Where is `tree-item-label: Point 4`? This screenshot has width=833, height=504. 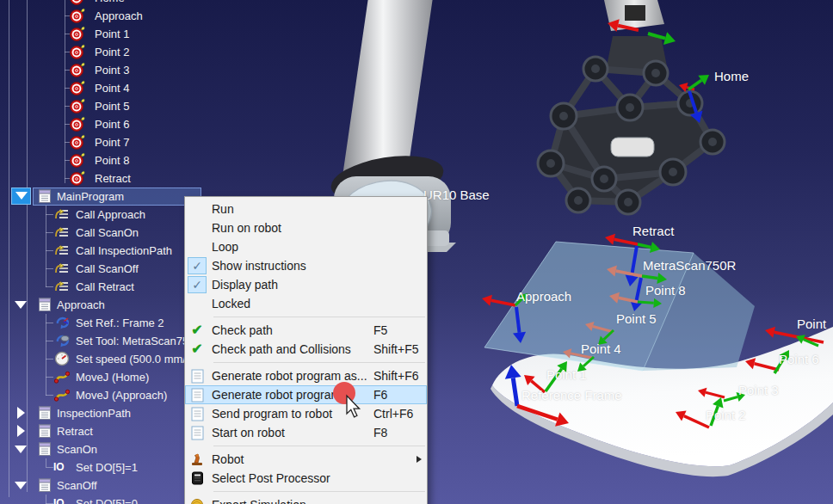 tree-item-label: Point 4 is located at coordinates (112, 88).